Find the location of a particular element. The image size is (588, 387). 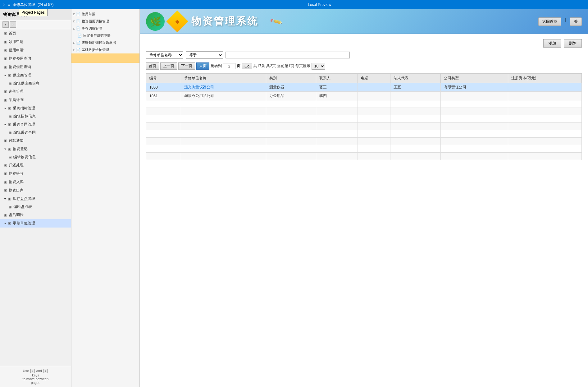

search-field-select: 承修单位名称 is located at coordinates (165, 55).